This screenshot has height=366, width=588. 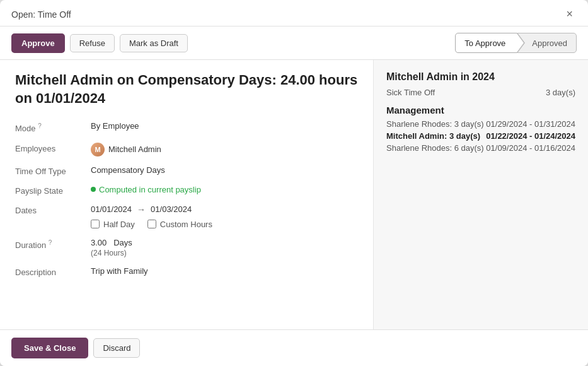 I want to click on time-off-type-label: Time Off Type, so click(x=53, y=170).